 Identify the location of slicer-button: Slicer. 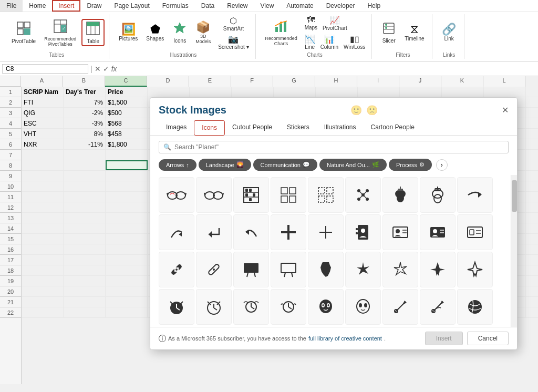
(389, 33).